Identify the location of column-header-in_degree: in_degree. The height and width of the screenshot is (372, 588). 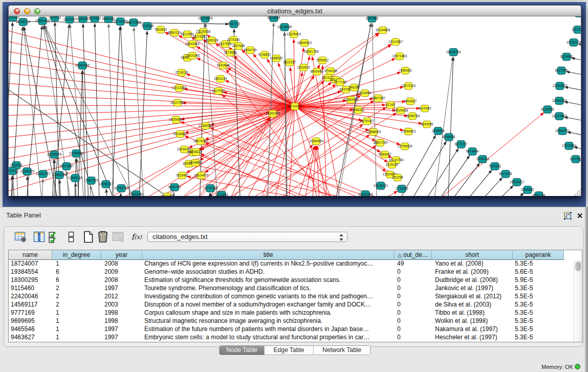
(77, 255).